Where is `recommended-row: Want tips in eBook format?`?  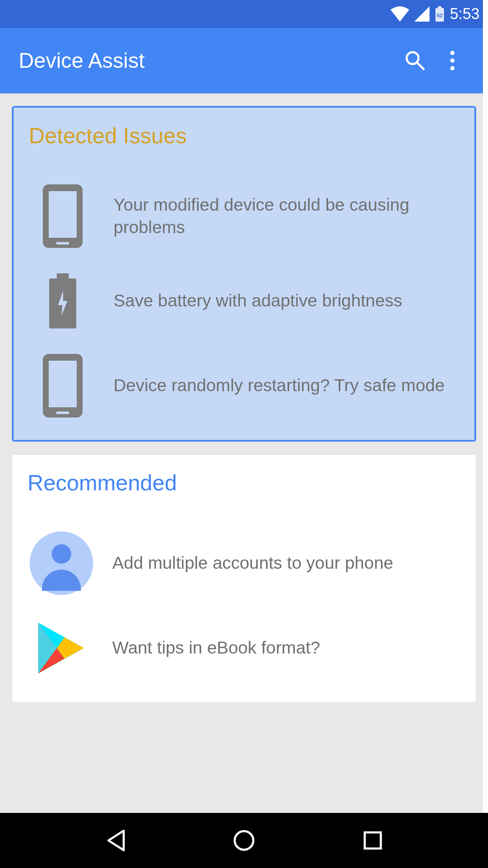
recommended-row: Want tips in eBook format? is located at coordinates (244, 648).